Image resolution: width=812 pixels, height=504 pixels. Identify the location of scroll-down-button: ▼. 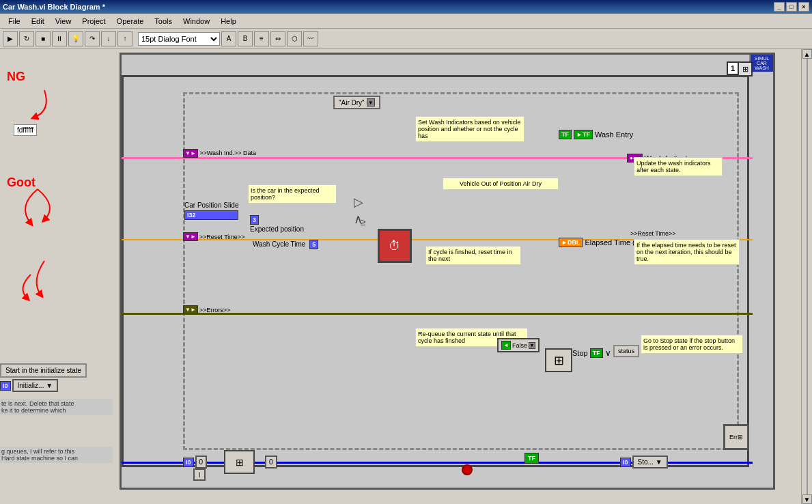
(807, 499).